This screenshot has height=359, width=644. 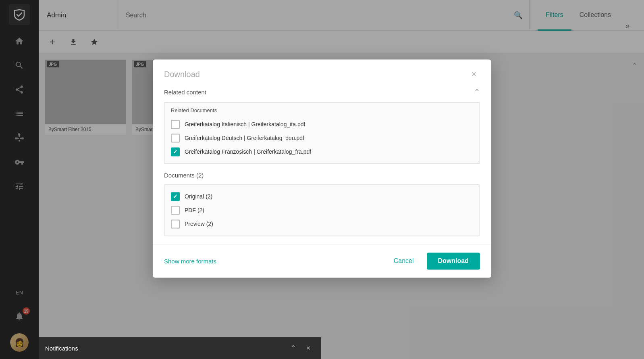 I want to click on format-label-2: Preview (2), so click(x=199, y=224).